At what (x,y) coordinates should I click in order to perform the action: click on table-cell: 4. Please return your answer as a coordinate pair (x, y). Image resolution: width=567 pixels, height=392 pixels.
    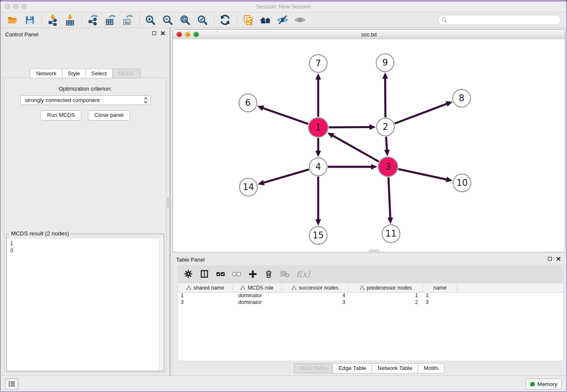
    Looking at the image, I should click on (315, 296).